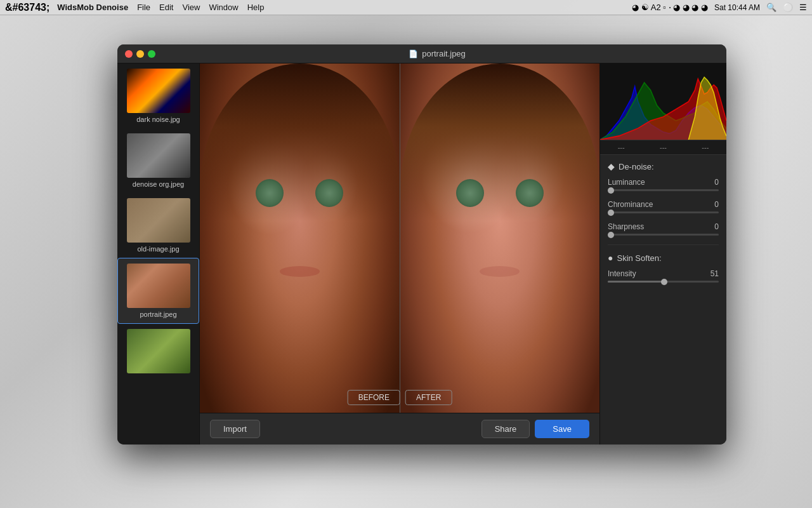 This screenshot has width=812, height=508. What do you see at coordinates (535, 429) in the screenshot?
I see `right-buttons: Share Save` at bounding box center [535, 429].